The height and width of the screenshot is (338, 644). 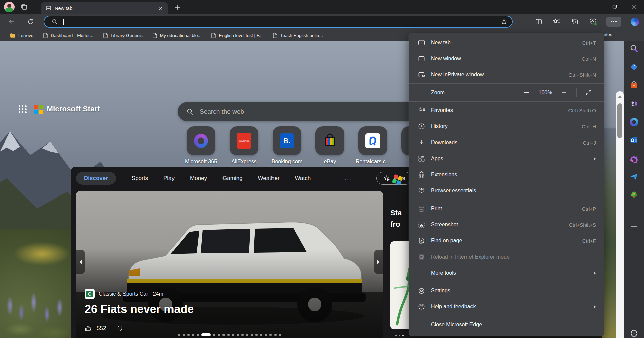 I want to click on extensions-icon, so click(x=422, y=175).